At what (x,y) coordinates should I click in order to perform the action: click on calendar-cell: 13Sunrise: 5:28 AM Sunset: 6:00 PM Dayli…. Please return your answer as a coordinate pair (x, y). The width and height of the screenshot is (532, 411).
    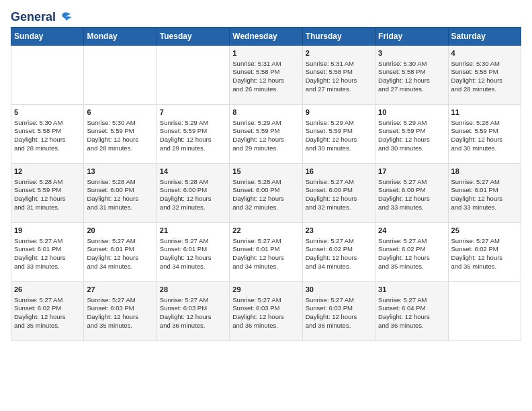
    Looking at the image, I should click on (120, 193).